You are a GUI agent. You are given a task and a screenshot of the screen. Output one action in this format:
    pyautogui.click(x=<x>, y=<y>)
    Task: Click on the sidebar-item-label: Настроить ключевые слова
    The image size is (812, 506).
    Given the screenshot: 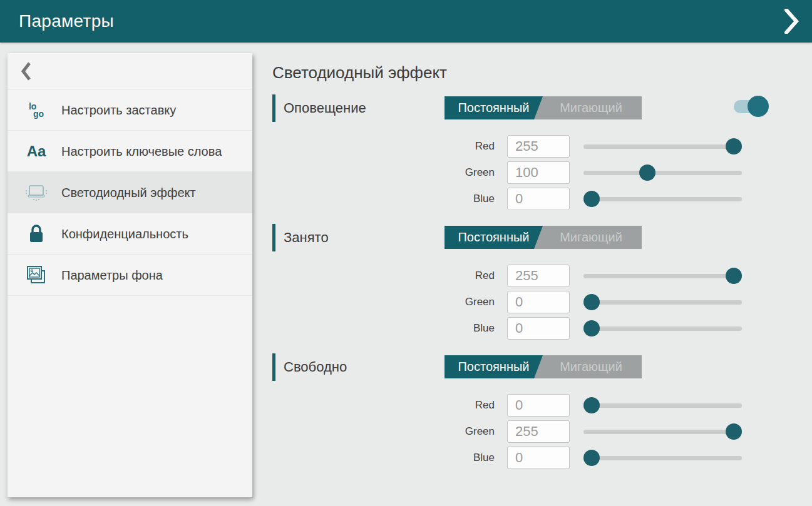 What is the action you would take?
    pyautogui.click(x=141, y=151)
    